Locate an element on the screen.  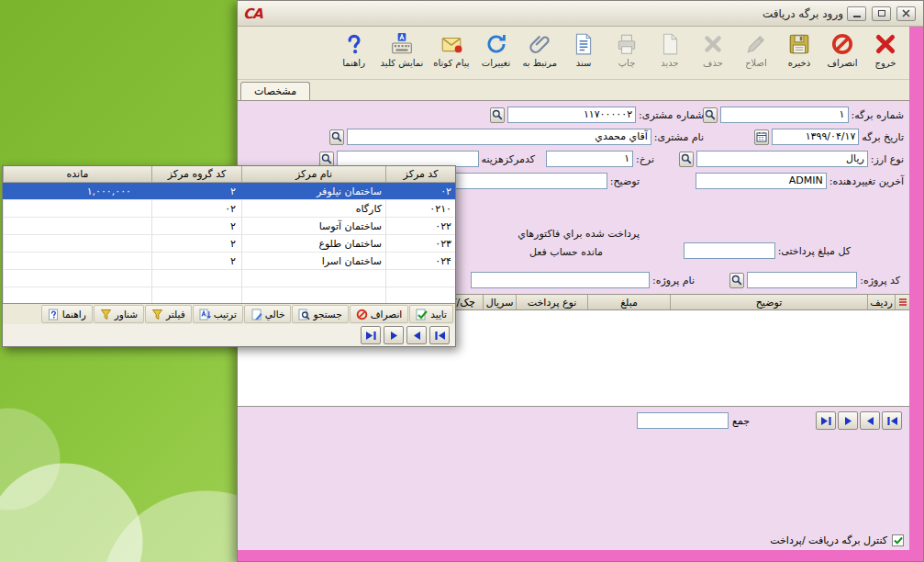
project-name-input is located at coordinates (560, 280).